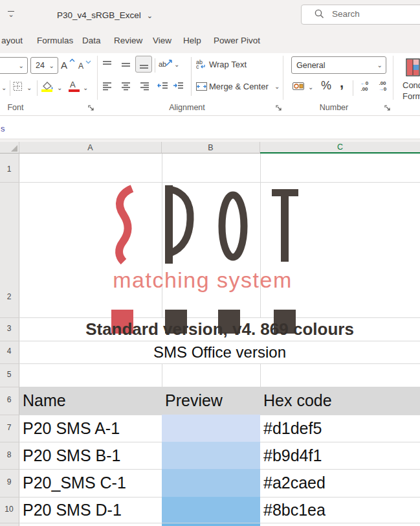 The height and width of the screenshot is (526, 420). Describe the element at coordinates (179, 86) in the screenshot. I see `increase-indent-button` at that location.